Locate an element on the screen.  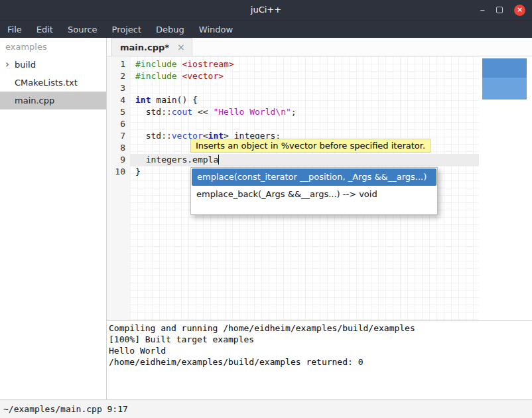
restore-button is located at coordinates (499, 10).